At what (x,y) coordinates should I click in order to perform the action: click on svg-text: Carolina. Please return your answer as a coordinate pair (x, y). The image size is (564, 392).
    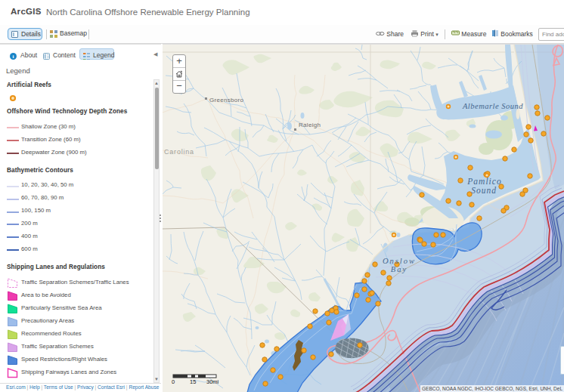
    Looking at the image, I should click on (179, 152).